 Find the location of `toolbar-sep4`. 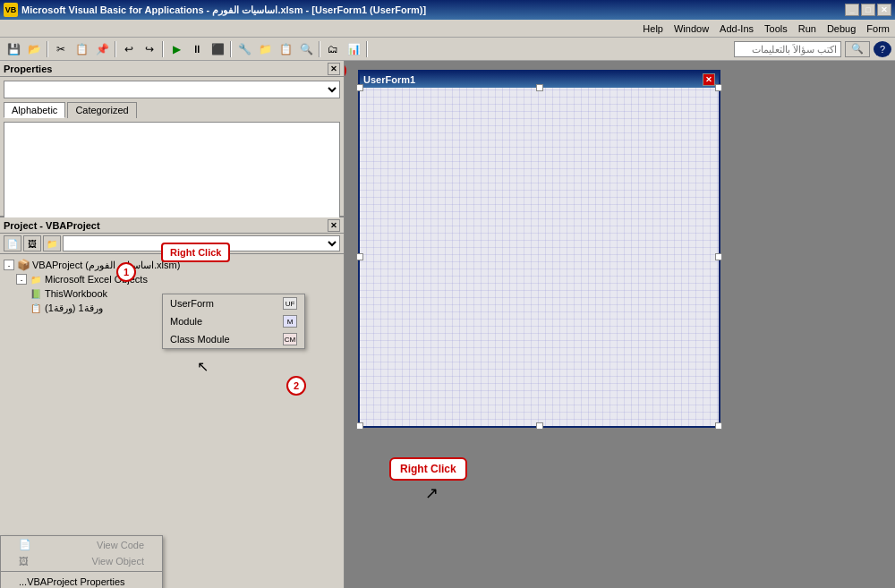

toolbar-sep4 is located at coordinates (231, 49).